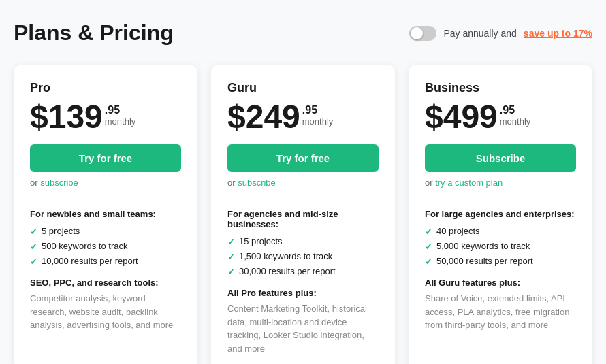 Image resolution: width=606 pixels, height=364 pixels. What do you see at coordinates (500, 312) in the screenshot?
I see `tools-description: Share of Voice, extended limits, API acc…` at bounding box center [500, 312].